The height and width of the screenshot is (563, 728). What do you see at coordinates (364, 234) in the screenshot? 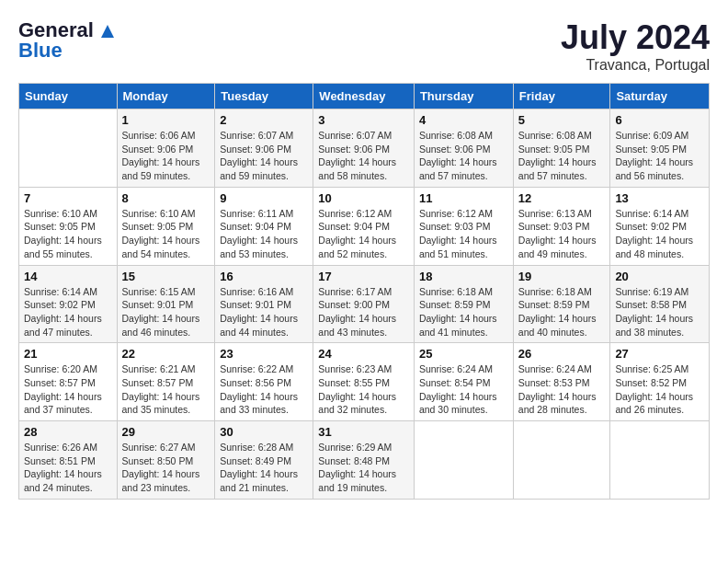
I see `day-info: Sunrise: 6:12 AMSunset: 9:04 PMDaylight:…` at bounding box center [364, 234].